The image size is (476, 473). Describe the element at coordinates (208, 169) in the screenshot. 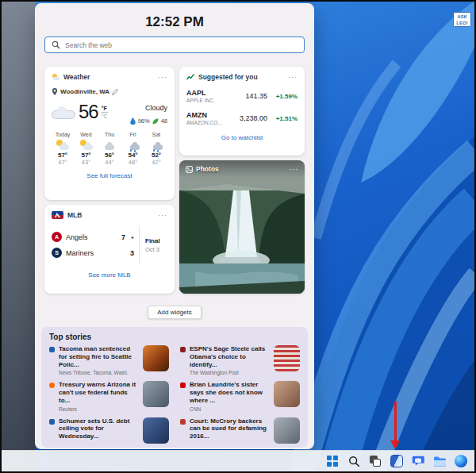

I see `photos-title: Photos` at that location.